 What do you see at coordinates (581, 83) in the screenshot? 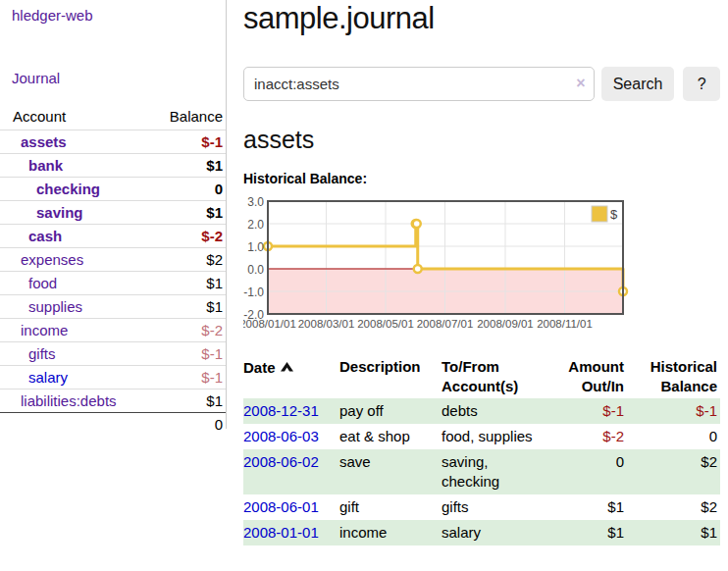
I see `clear-search-icon: ×` at bounding box center [581, 83].